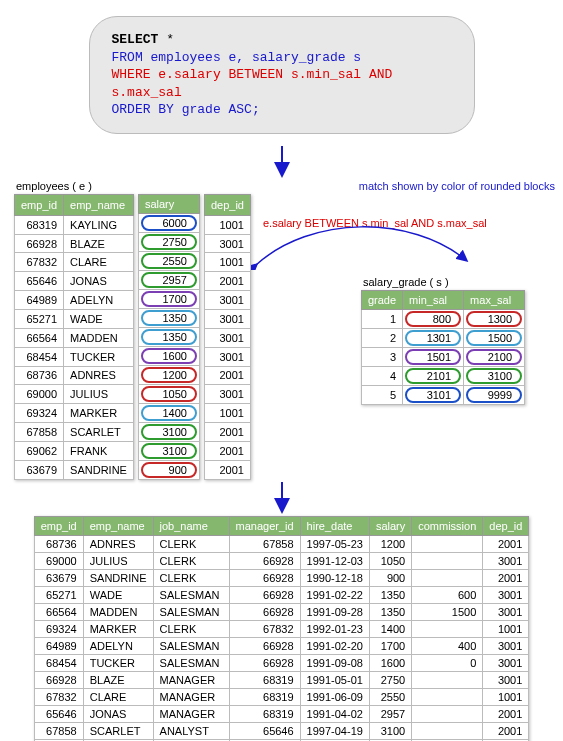  What do you see at coordinates (74, 224) in the screenshot?
I see `table-row: 68319KAYLING` at bounding box center [74, 224].